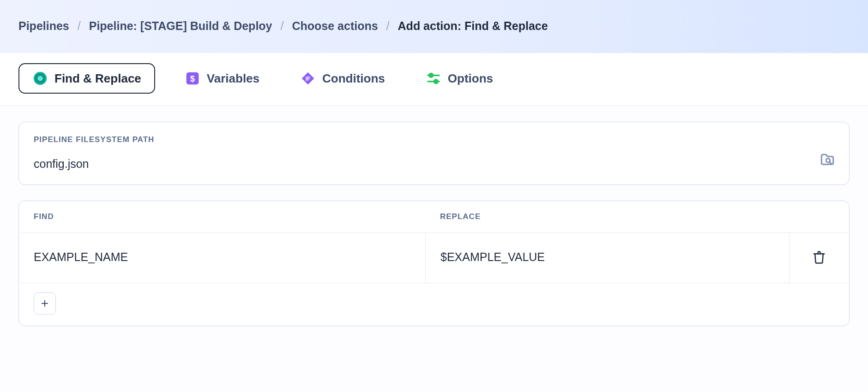  Describe the element at coordinates (434, 140) in the screenshot. I see `filesystem-path-label: PIPELINE FILESYSTEM PATH` at that location.